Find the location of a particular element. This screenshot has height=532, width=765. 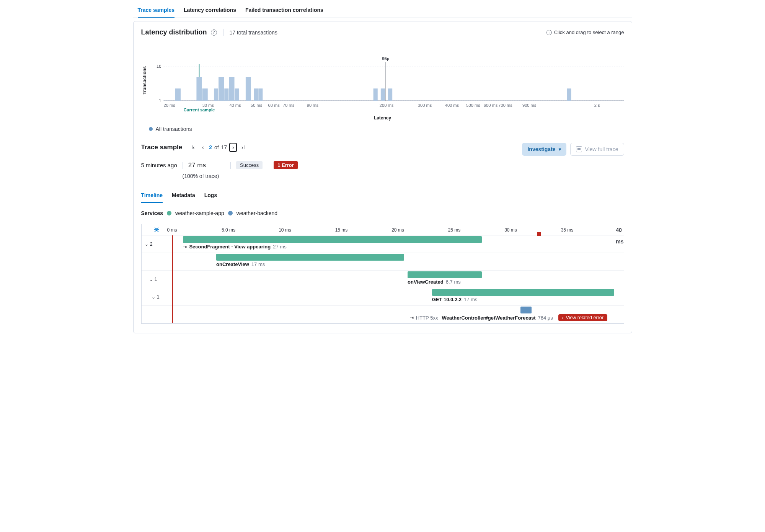

waterfall-row: ⇥HTTP 5xxWeatherController#getWeatherFor… is located at coordinates (383, 315).